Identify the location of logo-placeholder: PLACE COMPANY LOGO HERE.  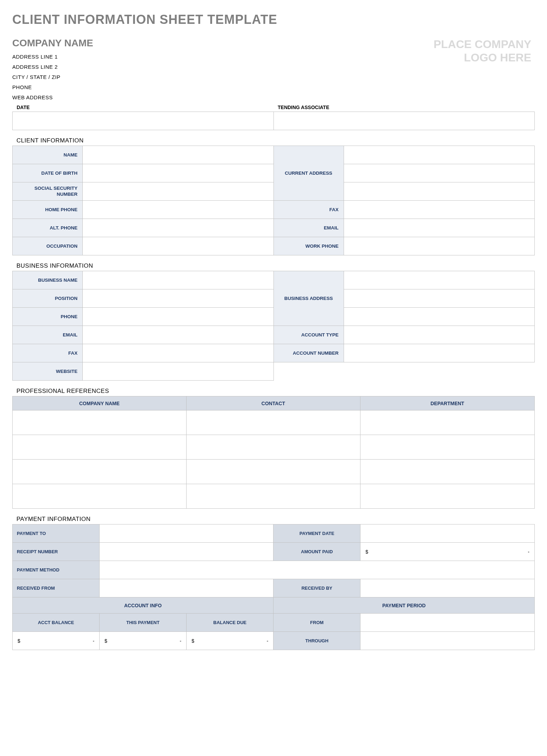
(484, 51).